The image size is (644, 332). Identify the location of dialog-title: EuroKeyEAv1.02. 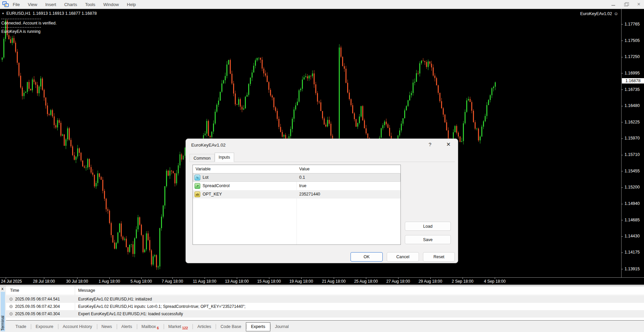
(209, 145).